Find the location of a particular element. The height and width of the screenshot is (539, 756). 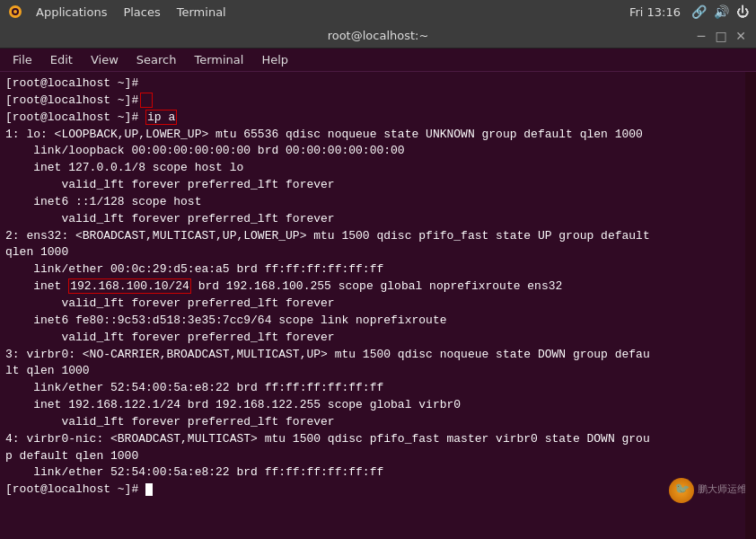

terminal-line-21: valid_lft forever preferred_lft forever is located at coordinates (378, 422).